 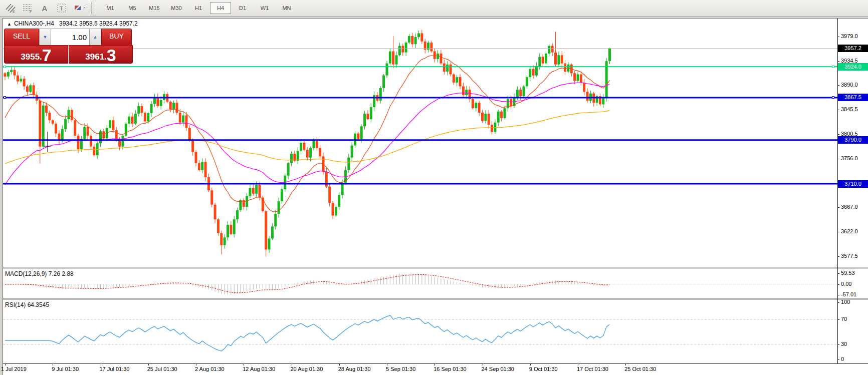 I want to click on arrows-icon, so click(x=79, y=8).